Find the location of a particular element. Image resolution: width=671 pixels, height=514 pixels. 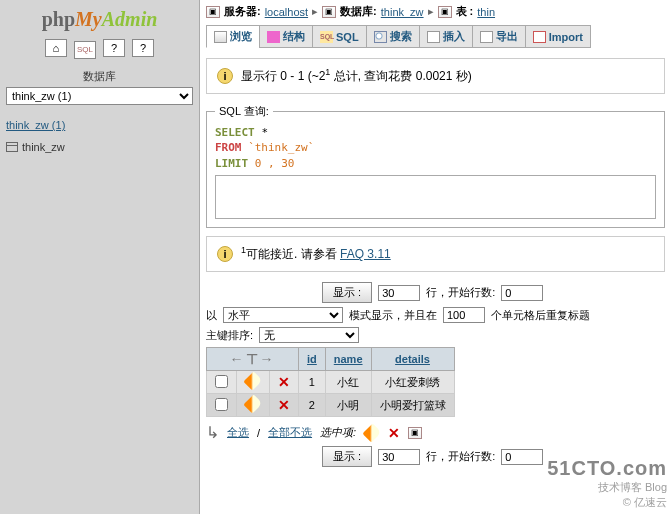

database-link-bc: think_zw is located at coordinates (402, 12).